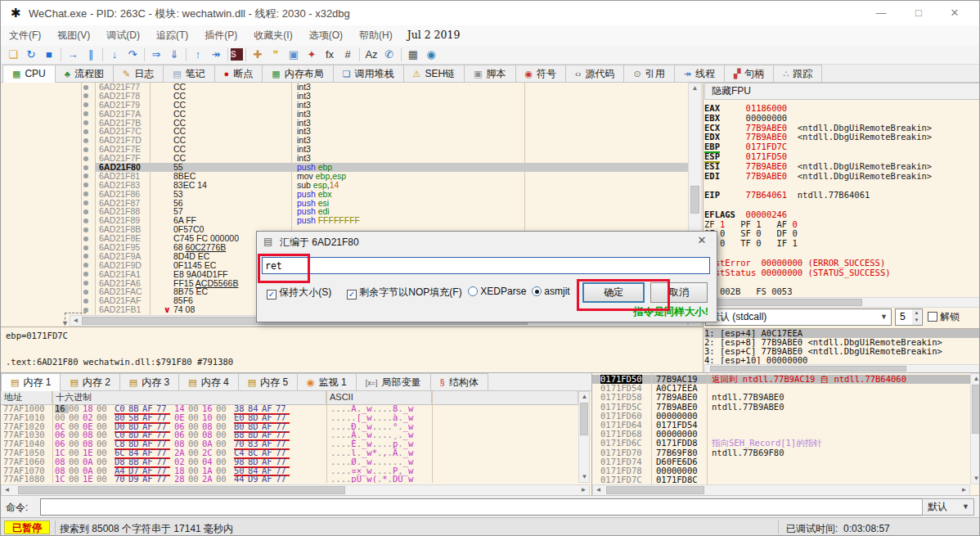 This screenshot has width=980, height=536. What do you see at coordinates (843, 200) in the screenshot?
I see `register-rows: EAX 01186000EBX 00000000ECX 77B9ABE0 <nt…` at bounding box center [843, 200].